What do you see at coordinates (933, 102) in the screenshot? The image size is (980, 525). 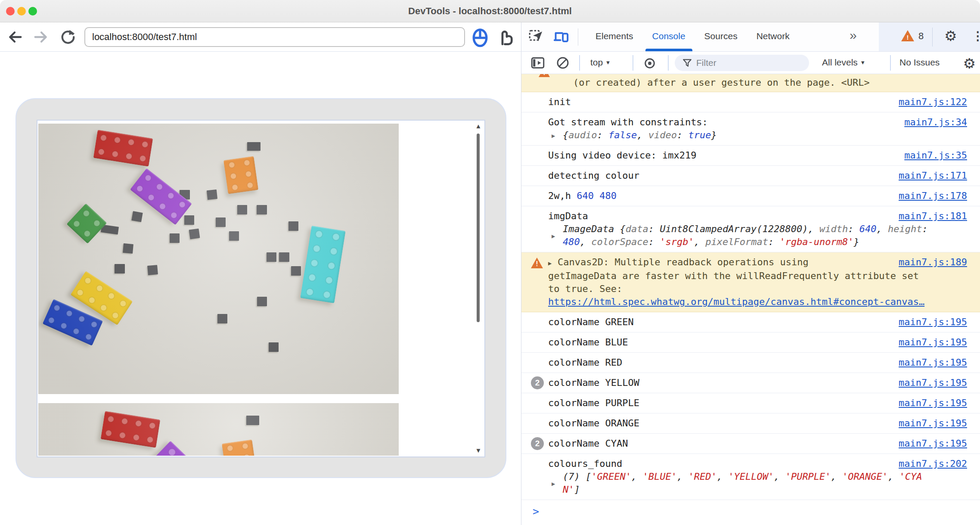 I see `source-link: main7.js:122` at bounding box center [933, 102].